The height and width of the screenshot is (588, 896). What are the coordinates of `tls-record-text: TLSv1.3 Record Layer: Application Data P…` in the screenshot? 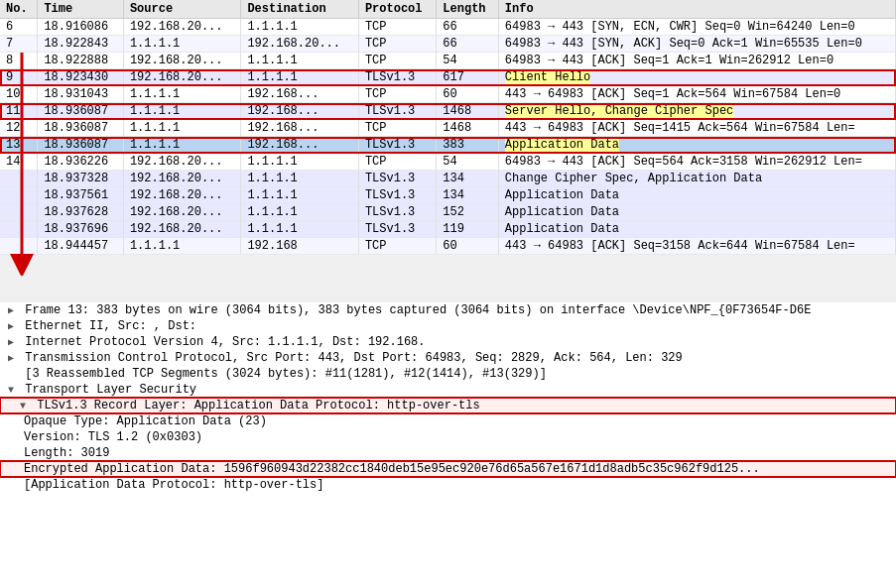 It's located at (258, 406).